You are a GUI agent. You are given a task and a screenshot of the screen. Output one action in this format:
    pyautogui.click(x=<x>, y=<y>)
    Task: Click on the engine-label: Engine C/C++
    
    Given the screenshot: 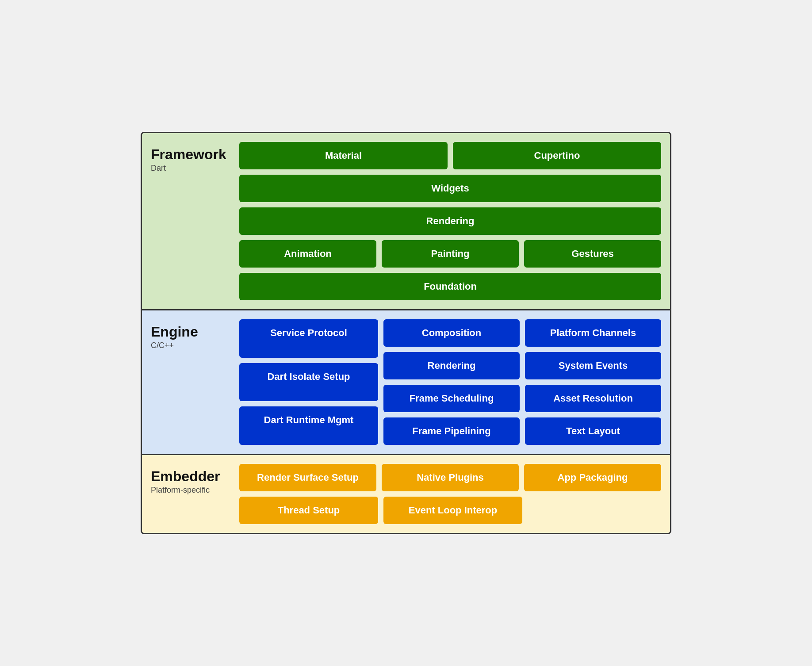 What is the action you would take?
    pyautogui.click(x=195, y=382)
    